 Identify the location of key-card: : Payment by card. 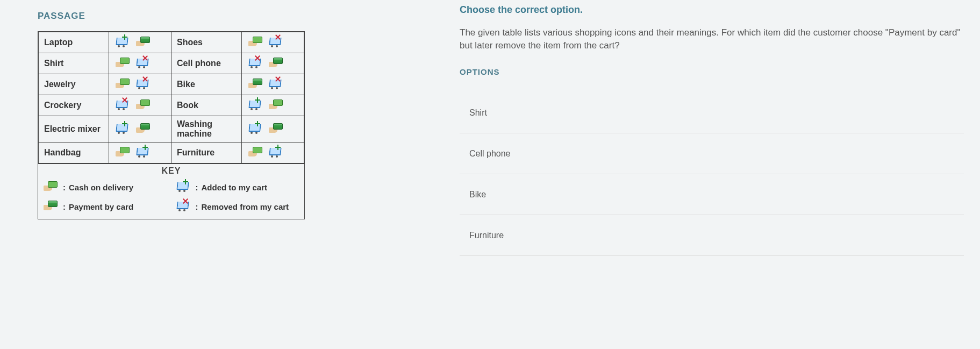
(105, 206).